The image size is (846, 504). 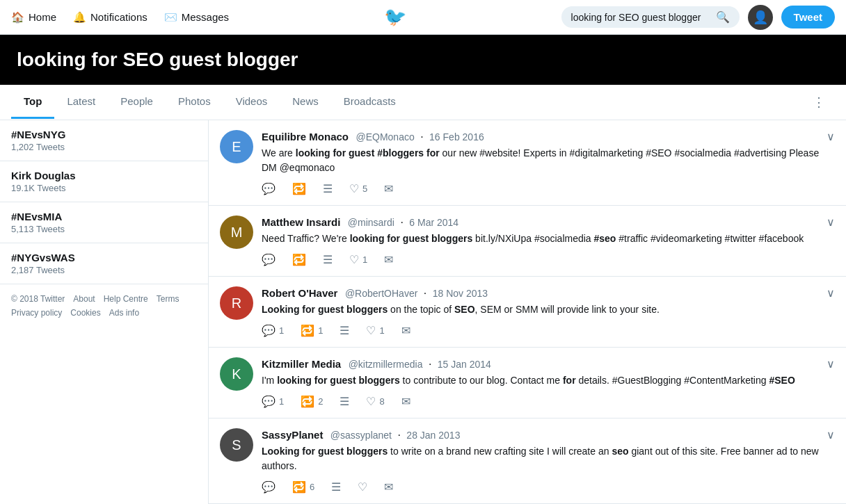 I want to click on tabs-more-button: ⋮, so click(x=819, y=102).